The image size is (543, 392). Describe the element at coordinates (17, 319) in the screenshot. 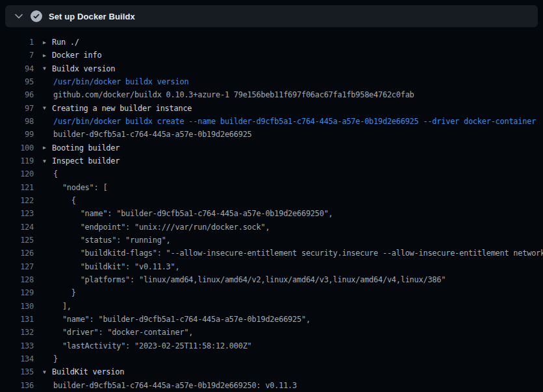

I see `line-number: 131` at that location.